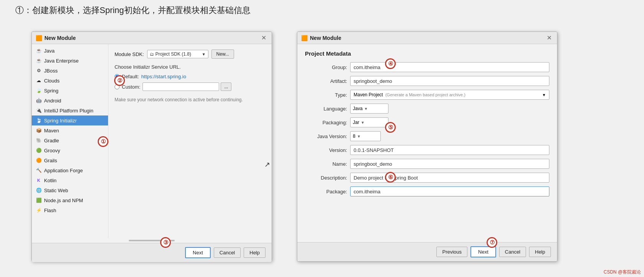 This screenshot has width=644, height=277. I want to click on type-label: Type:, so click(326, 95).